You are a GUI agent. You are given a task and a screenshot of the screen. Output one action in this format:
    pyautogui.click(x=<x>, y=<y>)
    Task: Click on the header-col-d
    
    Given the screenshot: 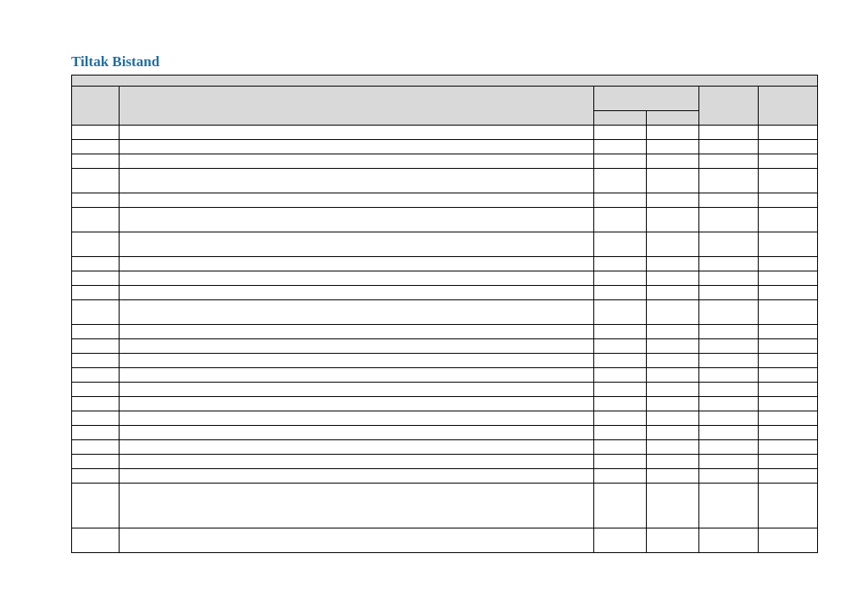 What is the action you would take?
    pyautogui.click(x=673, y=119)
    